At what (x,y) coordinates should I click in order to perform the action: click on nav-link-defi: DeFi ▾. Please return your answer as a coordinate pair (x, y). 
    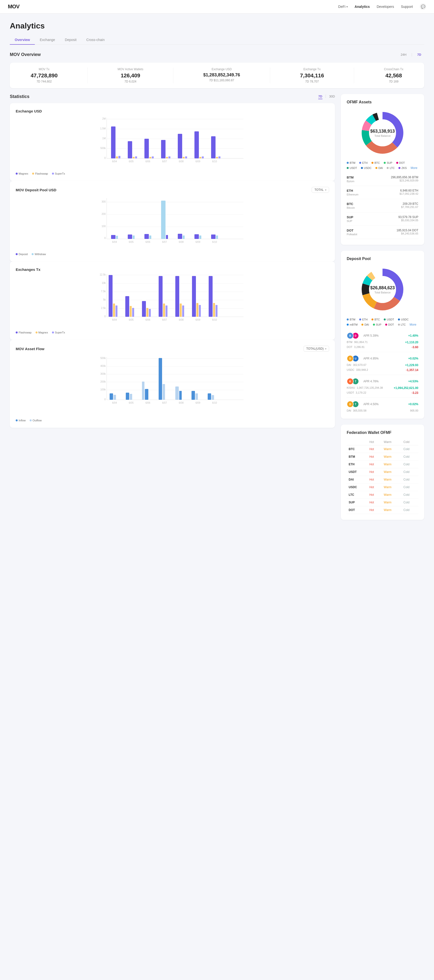
    Looking at the image, I should click on (343, 7).